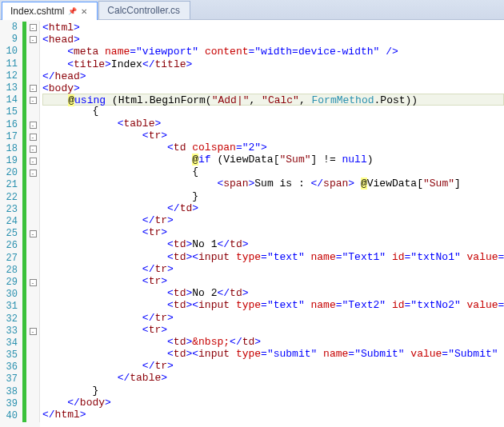 The width and height of the screenshot is (504, 427). I want to click on code-line: <table>, so click(274, 123).